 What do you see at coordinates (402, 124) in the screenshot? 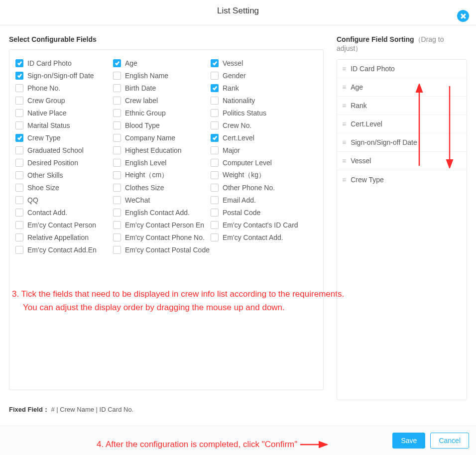
I see `sort-item: ≡Cert.Level` at bounding box center [402, 124].